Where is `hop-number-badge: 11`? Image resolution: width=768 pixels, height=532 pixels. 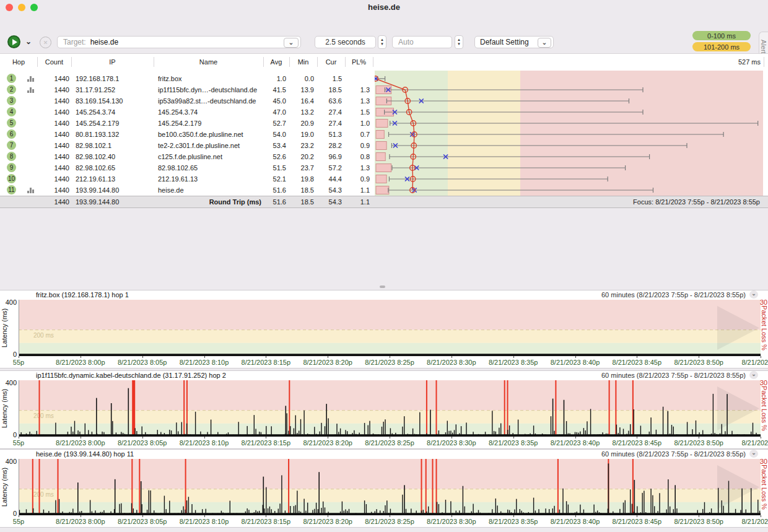
hop-number-badge: 11 is located at coordinates (11, 190).